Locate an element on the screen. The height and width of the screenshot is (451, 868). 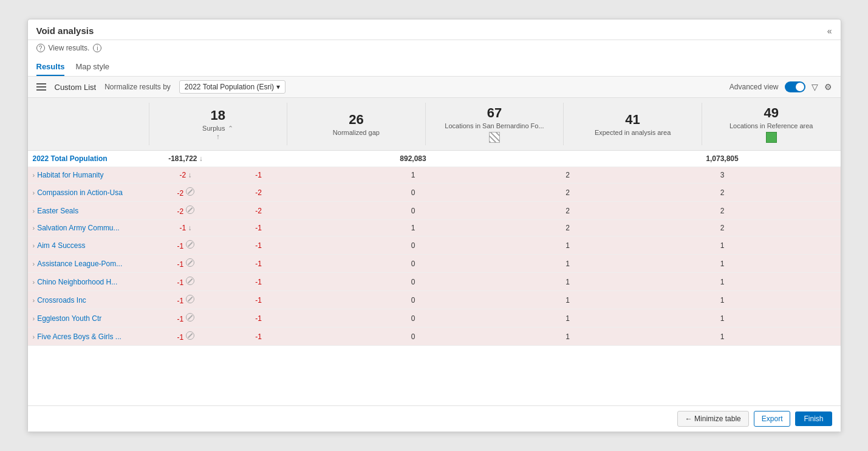
tabs-row: Results Map style is located at coordinates (434, 66).